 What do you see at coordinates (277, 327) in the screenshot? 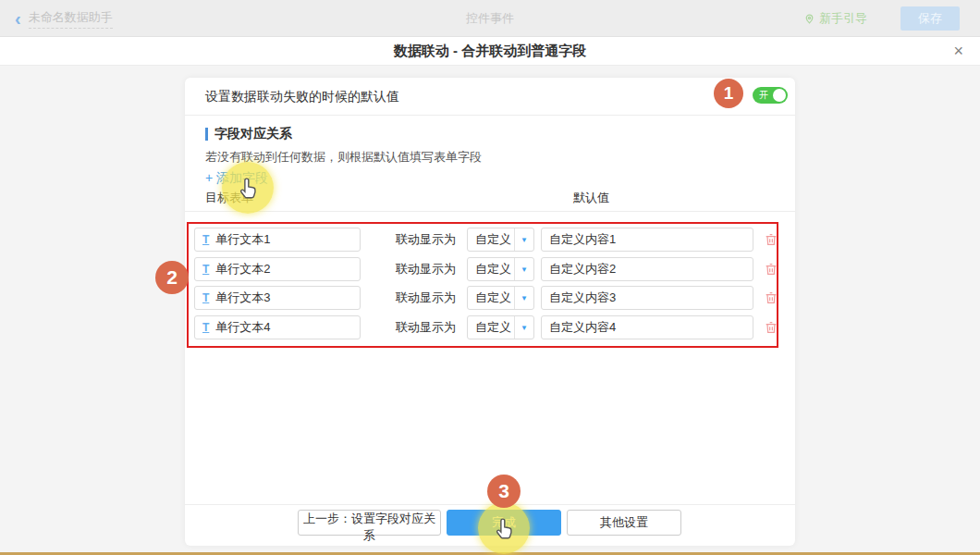
I see `target-field-input: T 单行文本4` at bounding box center [277, 327].